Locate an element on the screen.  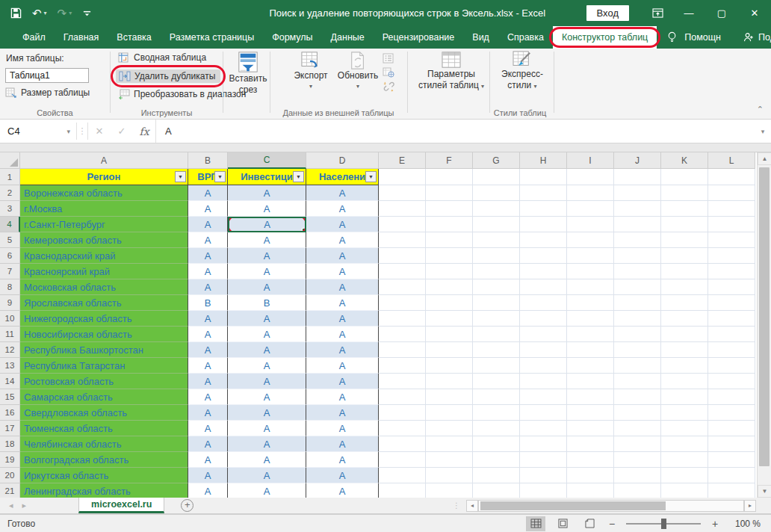
resize-table-button: Размер таблицы is located at coordinates (48, 93).